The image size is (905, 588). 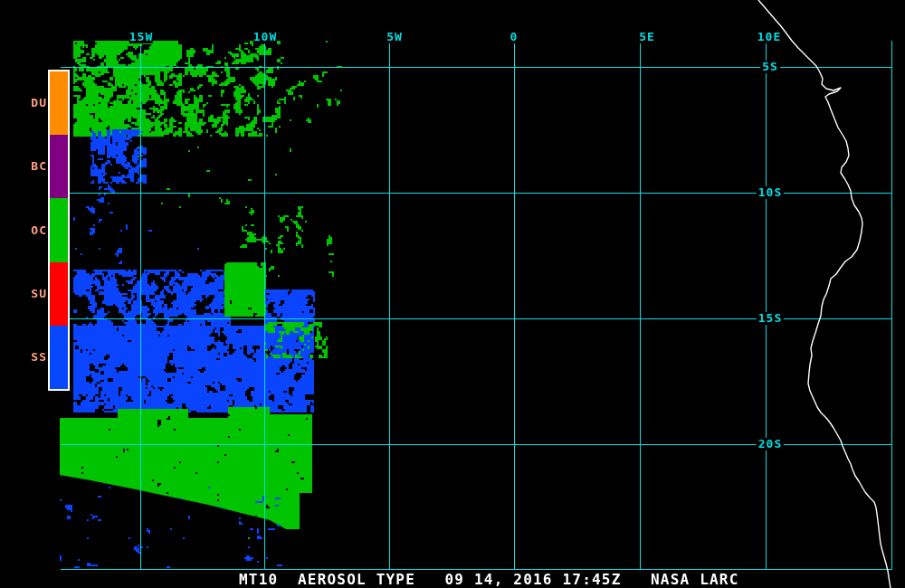 I want to click on legend-swatch-du, so click(x=59, y=103).